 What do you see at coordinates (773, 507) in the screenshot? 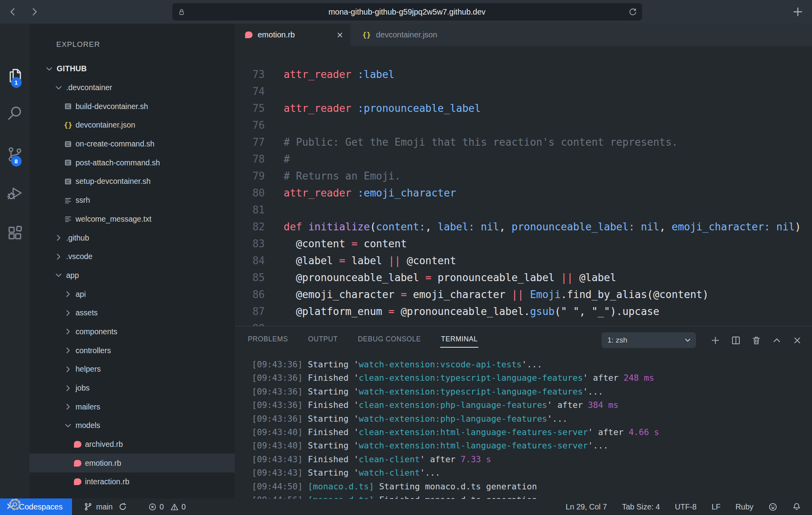
I see `feedback-smiley-icon` at bounding box center [773, 507].